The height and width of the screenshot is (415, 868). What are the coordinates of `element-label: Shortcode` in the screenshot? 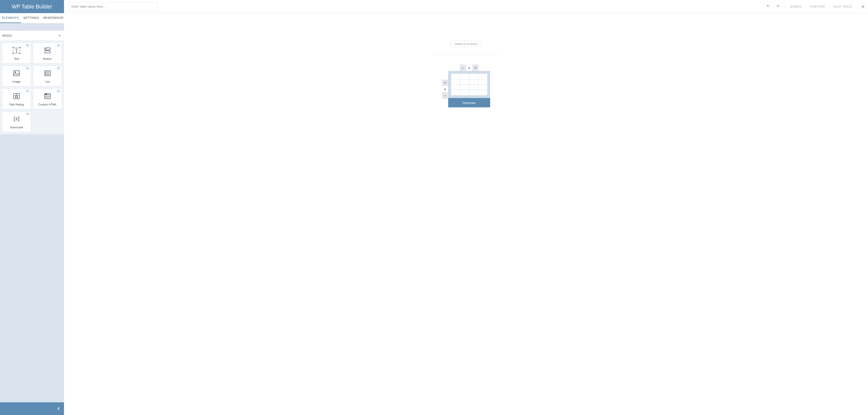 It's located at (17, 127).